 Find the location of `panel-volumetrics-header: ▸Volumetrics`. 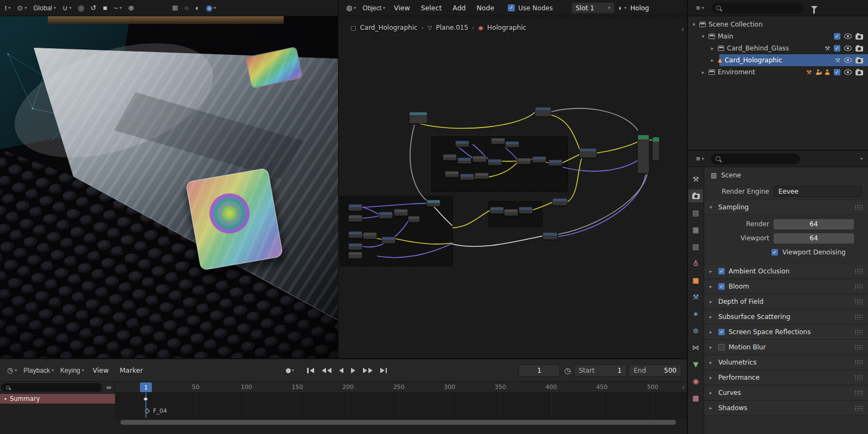

panel-volumetrics-header: ▸Volumetrics is located at coordinates (786, 362).